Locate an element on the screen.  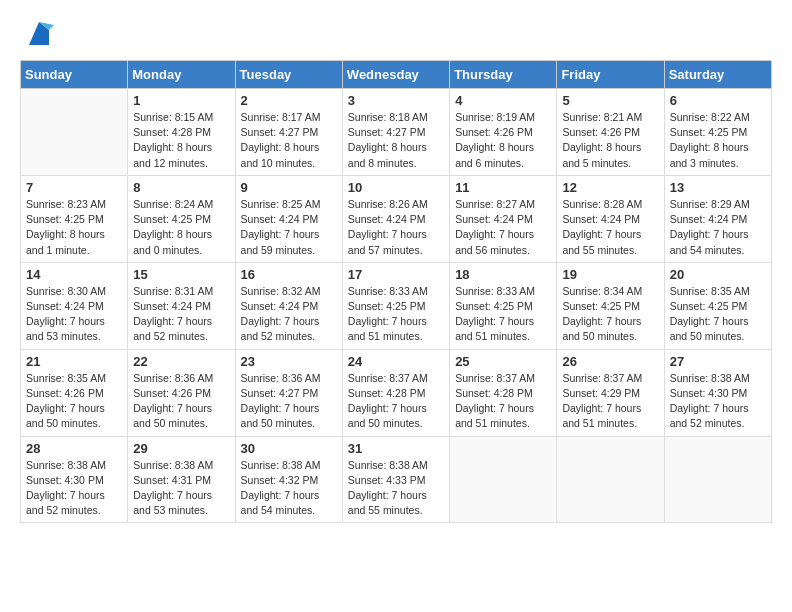
calendar-cell: 6Sunrise: 8:22 AM Sunset: 4:25 PM Daylig… is located at coordinates (718, 132).